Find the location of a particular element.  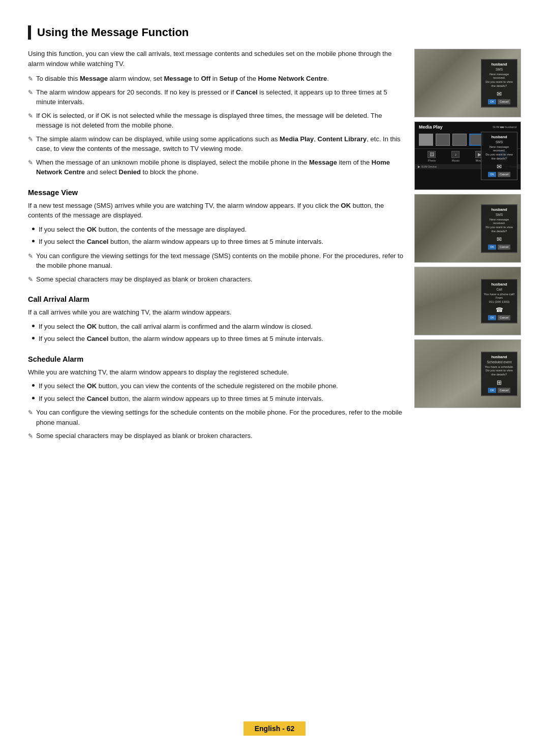

section-call-arrival: Call Arrival Alarm If a call arrives whi… is located at coordinates (216, 320).